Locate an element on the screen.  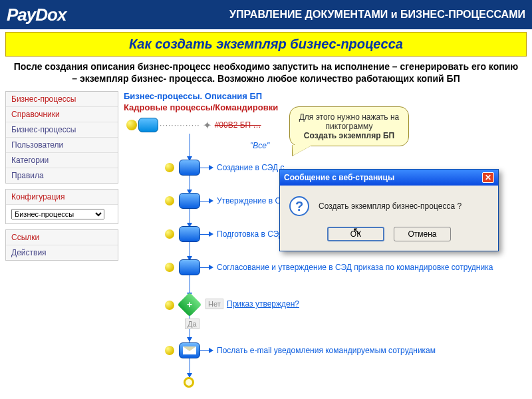
cancel-button: Отмена is located at coordinates (422, 234).